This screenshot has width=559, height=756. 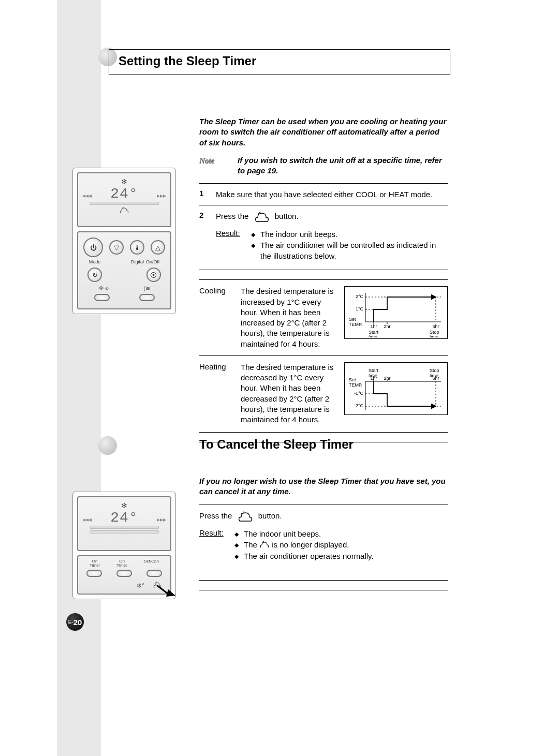 I want to click on heating-row: Heating The desired temperature is decre…, so click(x=323, y=394).